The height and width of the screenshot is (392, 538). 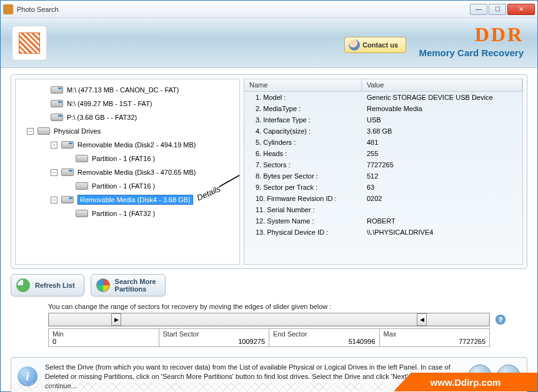 What do you see at coordinates (303, 131) in the screenshot?
I see `property-name: 4. Capacity(size) :` at bounding box center [303, 131].